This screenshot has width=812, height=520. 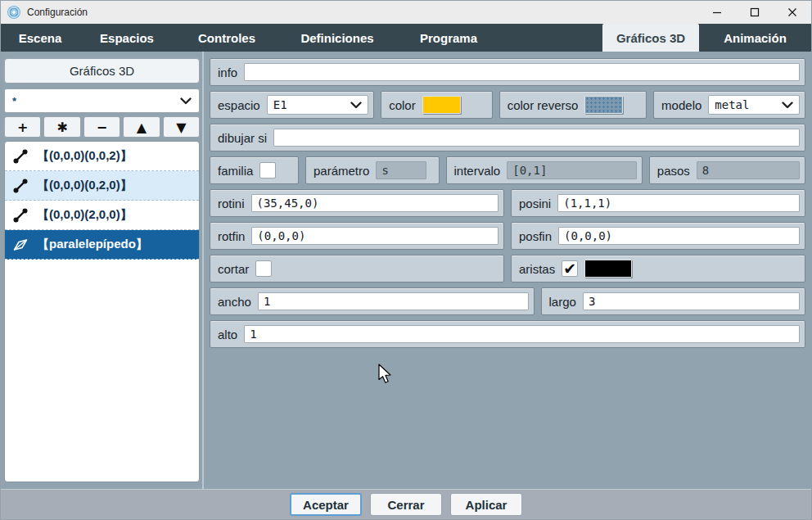 What do you see at coordinates (264, 269) in the screenshot?
I see `cortar-checkbox` at bounding box center [264, 269].